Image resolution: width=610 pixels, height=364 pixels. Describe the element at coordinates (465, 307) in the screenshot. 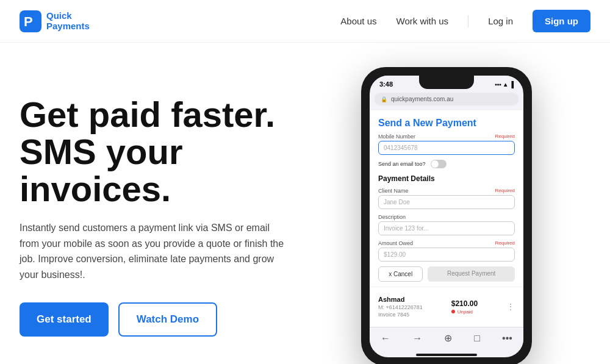

I see `list-item-right: $210.00 Unpaid` at that location.